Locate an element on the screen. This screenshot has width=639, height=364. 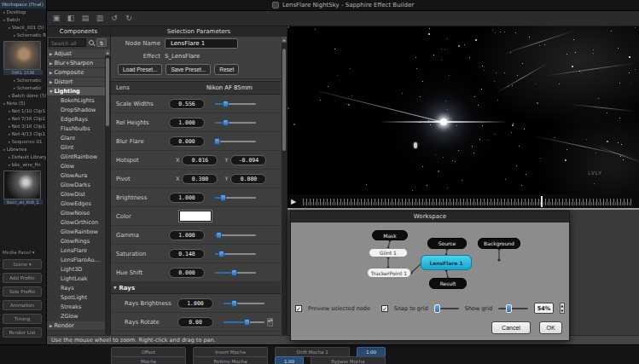
node-trackerpoint-1: TrackerPoint 1 is located at coordinates (389, 273).